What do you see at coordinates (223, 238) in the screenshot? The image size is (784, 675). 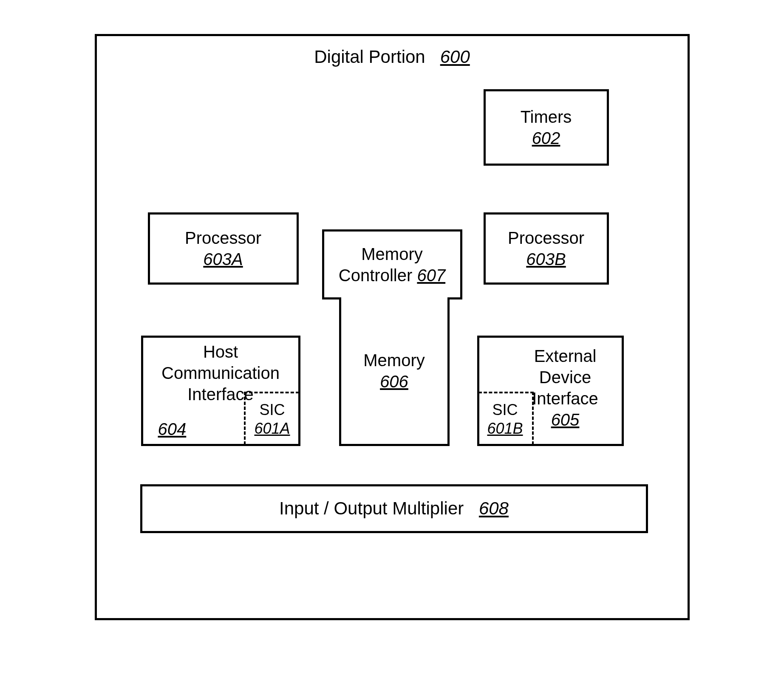 I see `processor-a-label: Processor` at bounding box center [223, 238].